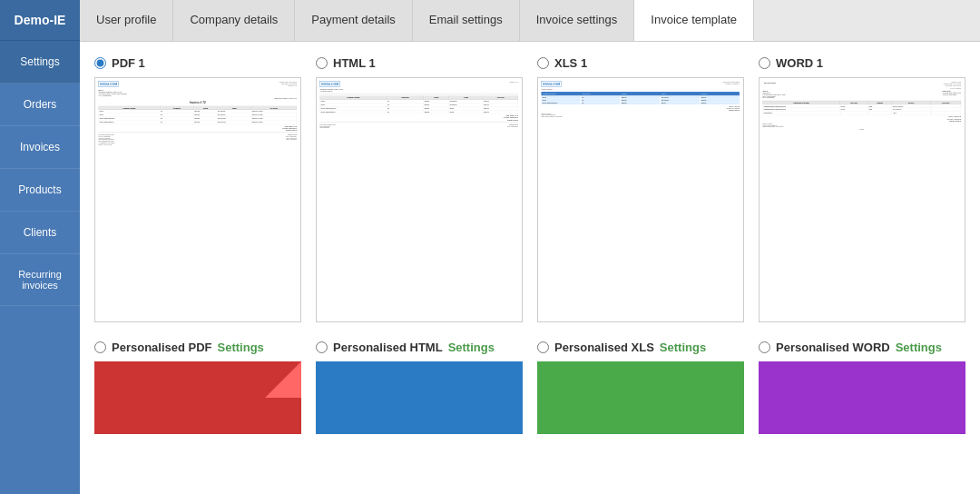 This screenshot has height=494, width=980. Describe the element at coordinates (120, 64) in the screenshot. I see `template-label-pdf1: PDF 1` at that location.